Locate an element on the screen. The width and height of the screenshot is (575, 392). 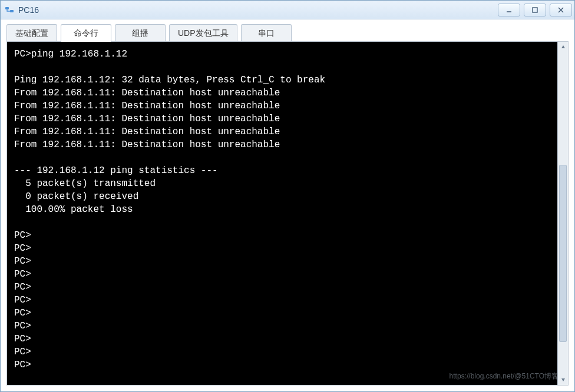
maximize-icon is located at coordinates (535, 10).